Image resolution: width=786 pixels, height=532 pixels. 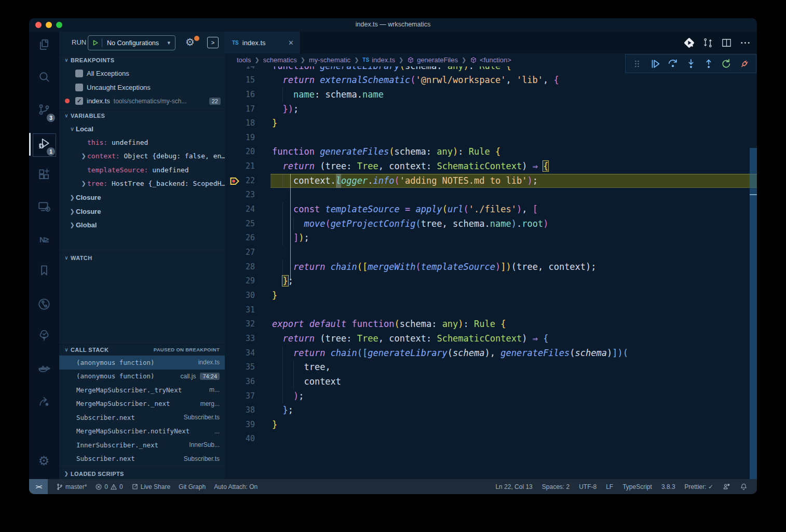 I want to click on breakpoint-row: All Exceptions, so click(x=142, y=74).